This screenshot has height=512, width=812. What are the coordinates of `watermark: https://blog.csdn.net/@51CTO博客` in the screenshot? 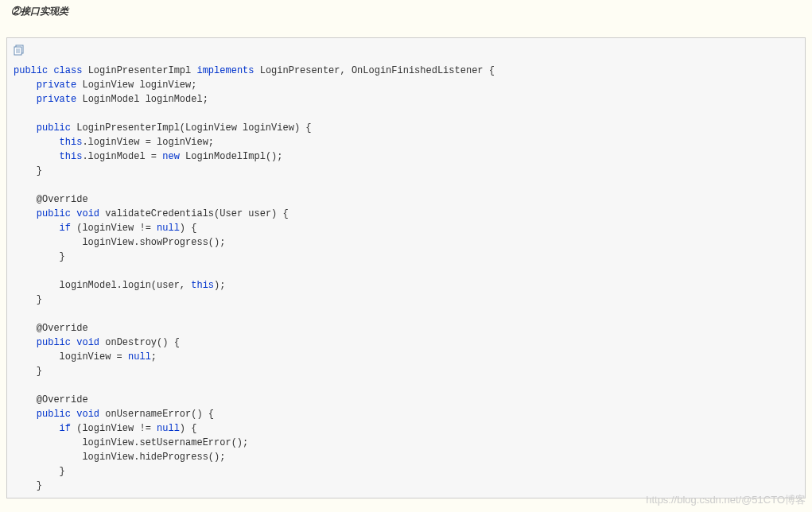 It's located at (725, 500).